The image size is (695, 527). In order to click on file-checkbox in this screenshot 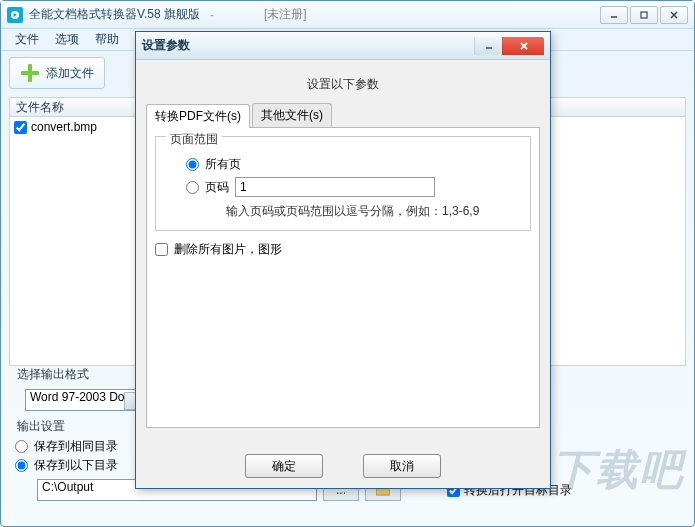, I will do `click(20, 128)`.